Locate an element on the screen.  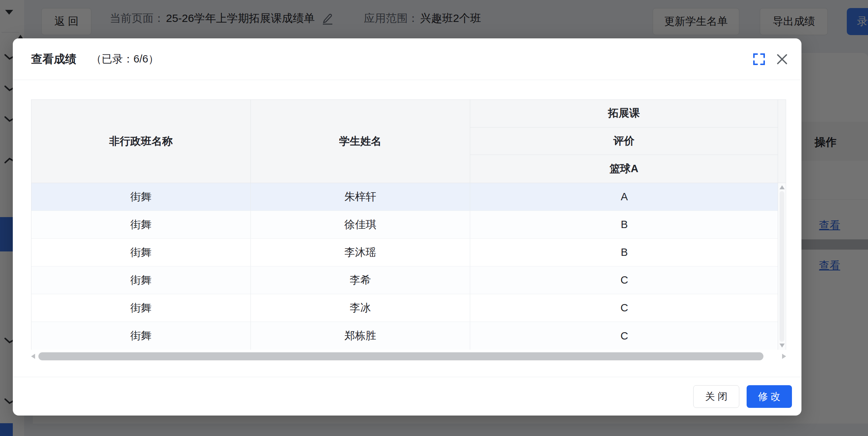
scrollbar-up-arrow-icon is located at coordinates (782, 187).